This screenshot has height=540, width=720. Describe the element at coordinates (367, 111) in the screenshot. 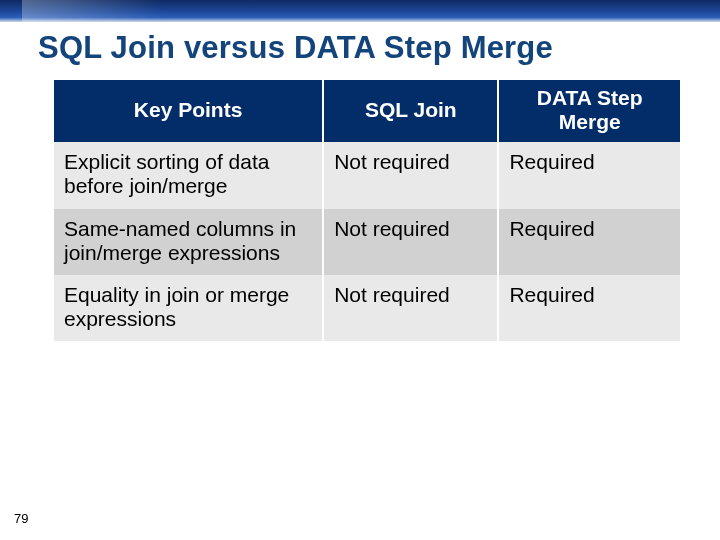

I see `table-header-row: Key Points SQL Join DATA Step Merge` at that location.